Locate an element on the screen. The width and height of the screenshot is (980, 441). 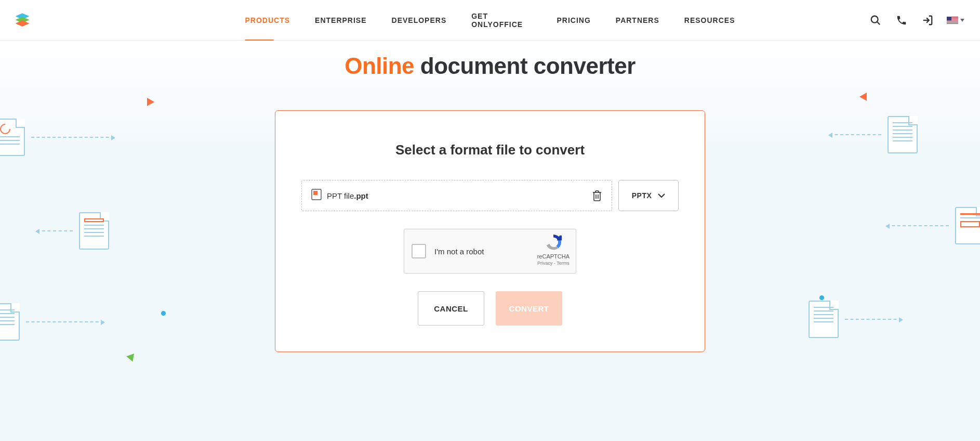
card-heading: Select a format file to convert is located at coordinates (490, 150).